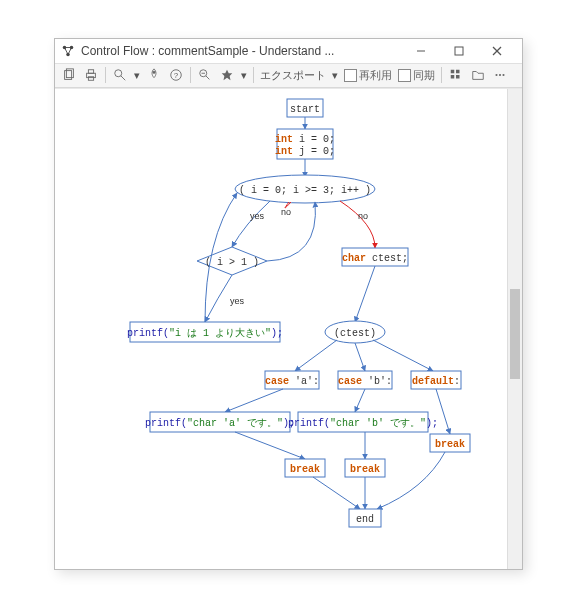  What do you see at coordinates (365, 468) in the screenshot?
I see `node-break-b: break` at bounding box center [365, 468].